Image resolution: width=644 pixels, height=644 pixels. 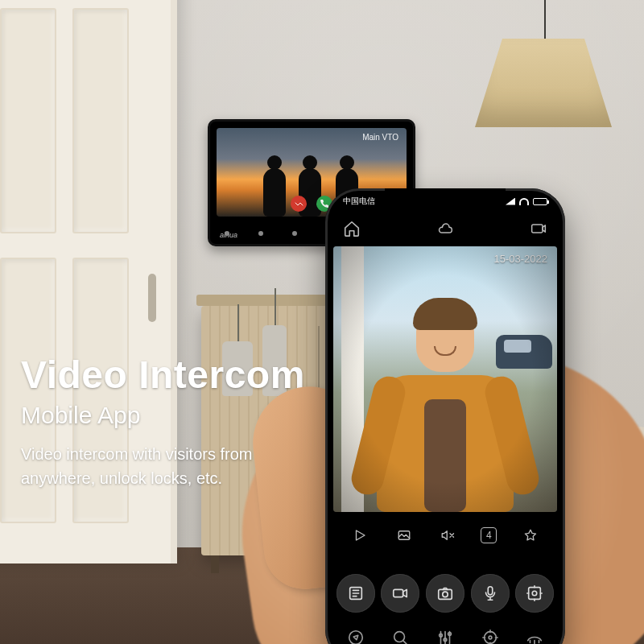 What do you see at coordinates (524, 352) in the screenshot?
I see `background-car` at bounding box center [524, 352].